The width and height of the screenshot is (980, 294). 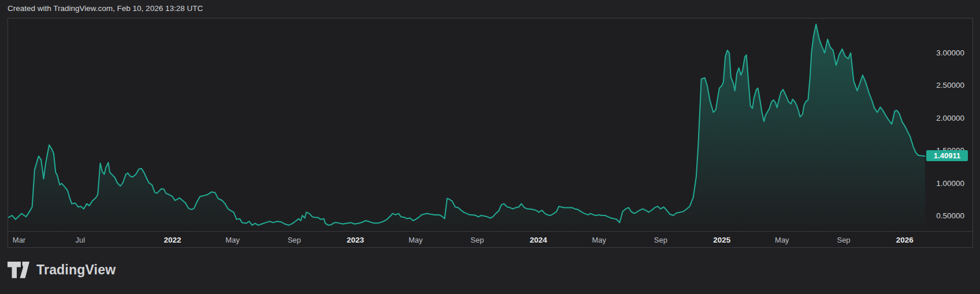 I want to click on price-tick-3.00000: 3.00000, so click(x=950, y=52).